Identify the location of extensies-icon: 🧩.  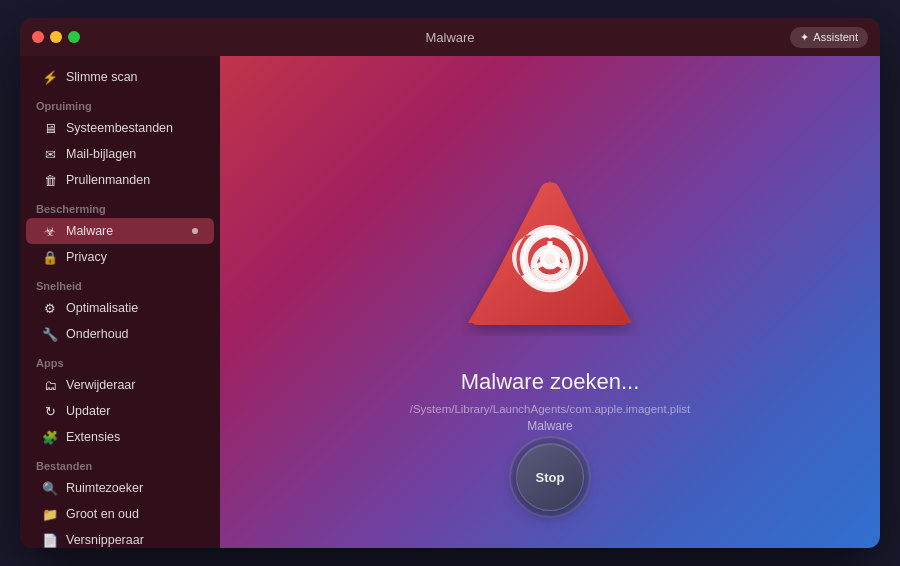
(50, 437).